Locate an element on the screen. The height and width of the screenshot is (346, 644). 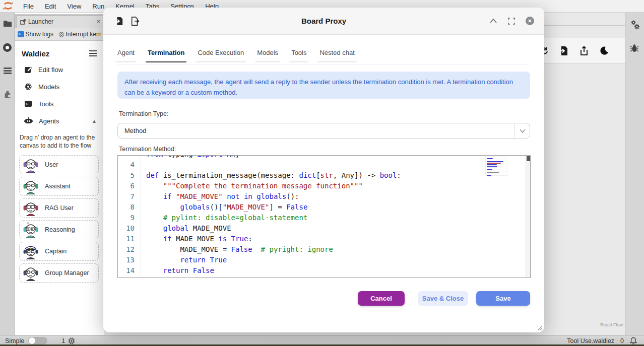
tab-code-execution: Code Execution is located at coordinates (221, 55).